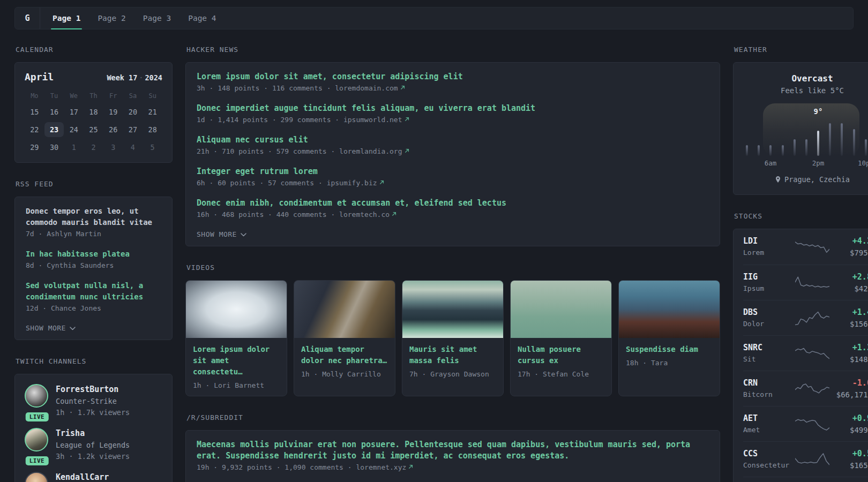  I want to click on stock-symbol: LDI, so click(769, 241).